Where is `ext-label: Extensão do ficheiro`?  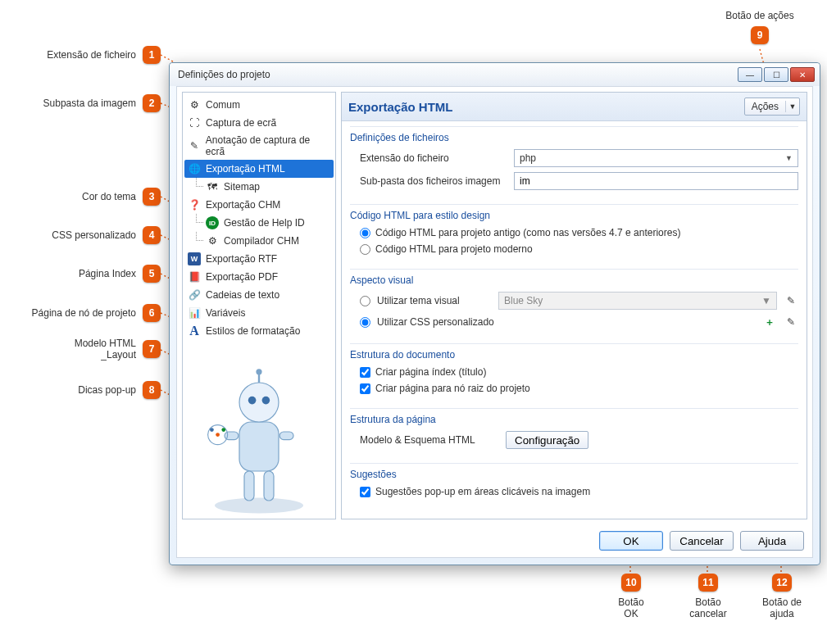
ext-label: Extensão do ficheiro is located at coordinates (434, 158).